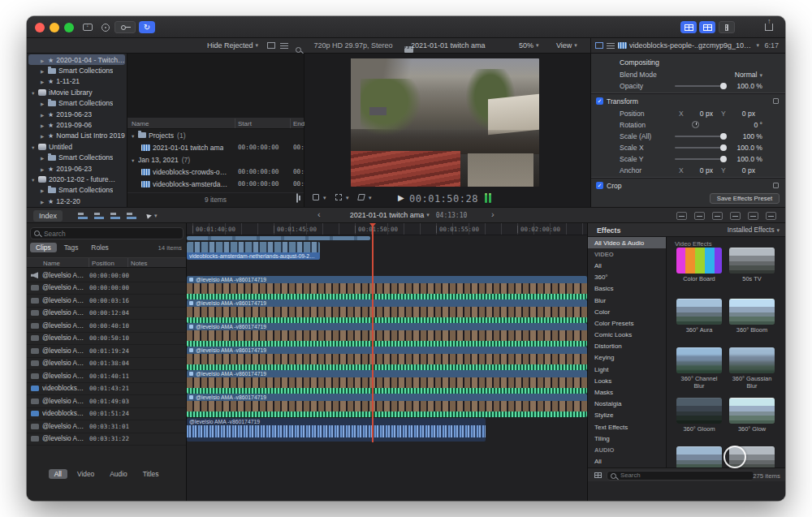  What do you see at coordinates (733, 125) in the screenshot?
I see `rotation-value: 0 °` at bounding box center [733, 125].